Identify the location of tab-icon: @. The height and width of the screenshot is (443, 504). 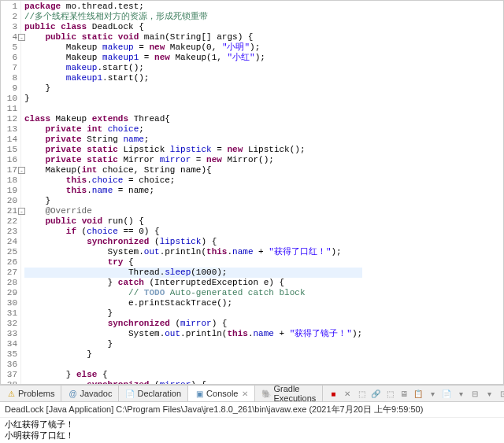
(72, 393).